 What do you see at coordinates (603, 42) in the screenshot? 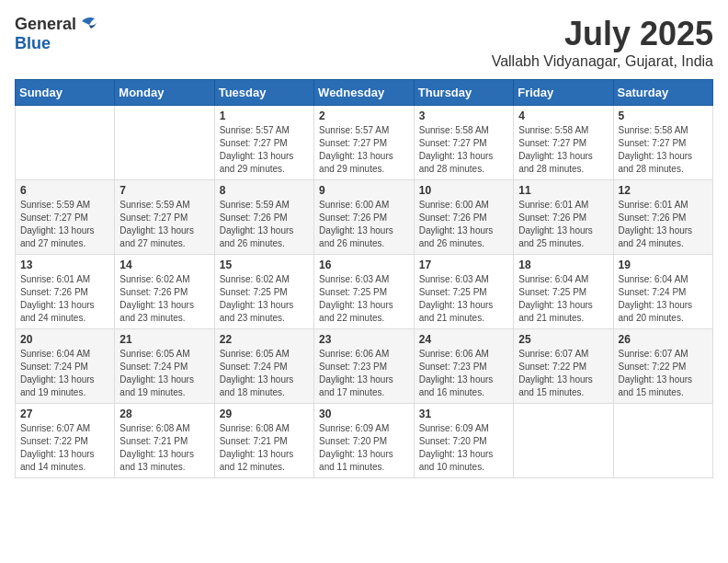
I see `title-area: July 2025 Vallabh Vidyanagar, Gujarat, I…` at bounding box center [603, 42].